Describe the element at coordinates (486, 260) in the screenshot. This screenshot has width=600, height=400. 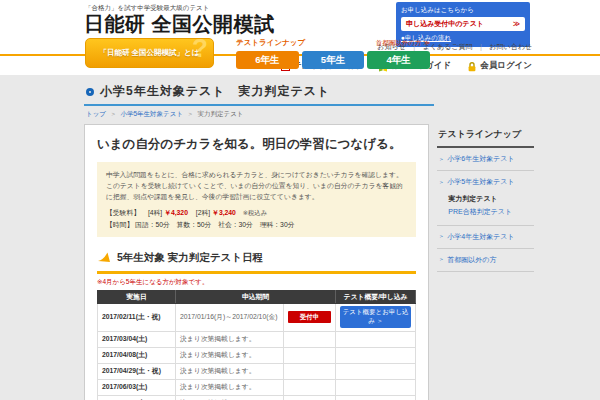
I see `sidebar-item: ＞首都圏以外の方` at that location.